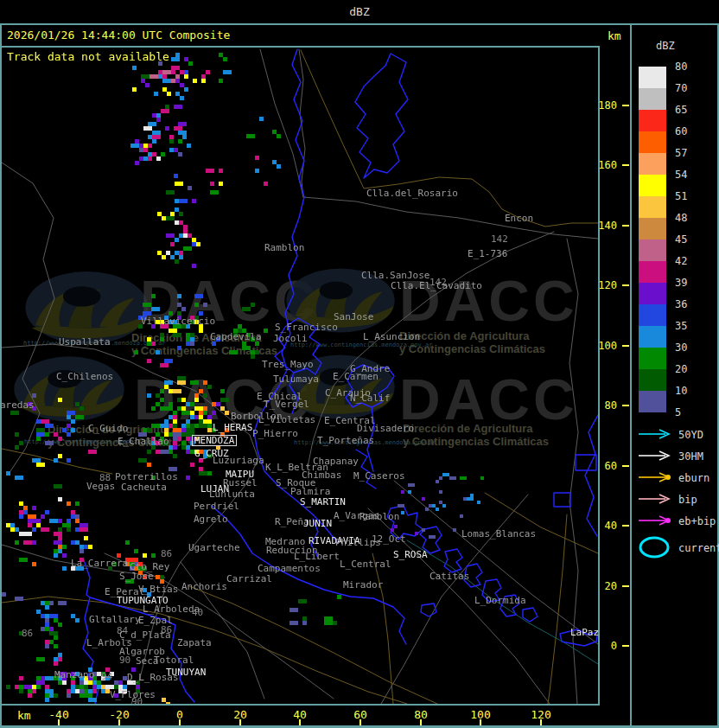 The width and height of the screenshot is (719, 728). What do you see at coordinates (174, 661) in the screenshot?
I see `place-label: Totoral` at bounding box center [174, 661].